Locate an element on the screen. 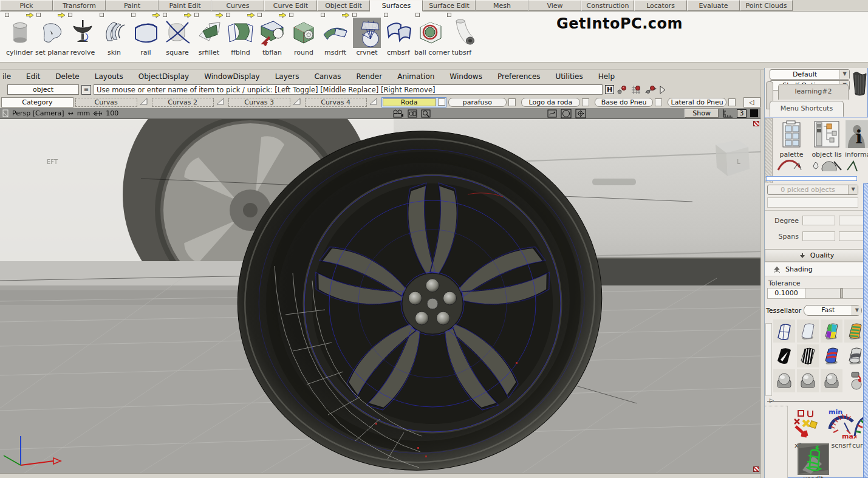  tool-cmbsrf: cmbsrf is located at coordinates (398, 35).